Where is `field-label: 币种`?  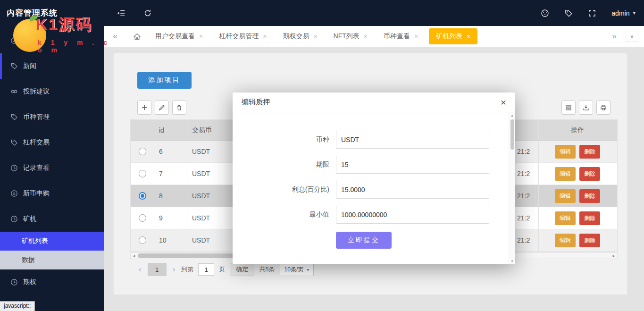
field-label: 币种 is located at coordinates (284, 140).